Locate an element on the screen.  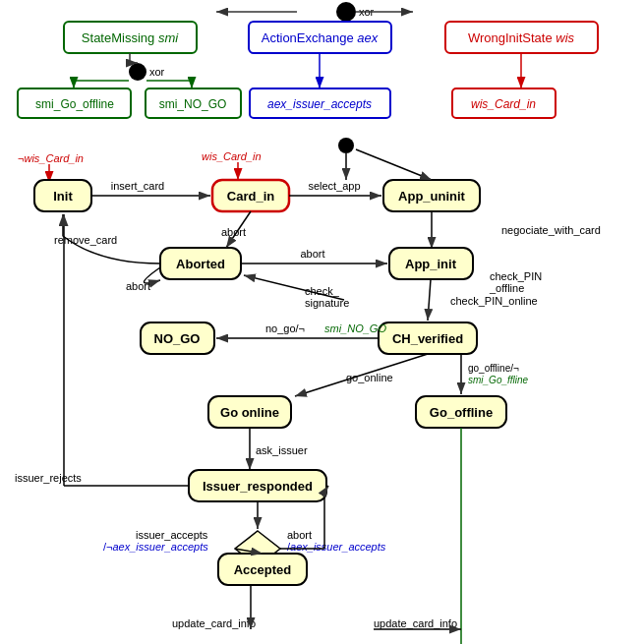
smi-no-go-ref: smi_NO_GO is located at coordinates (356, 328).